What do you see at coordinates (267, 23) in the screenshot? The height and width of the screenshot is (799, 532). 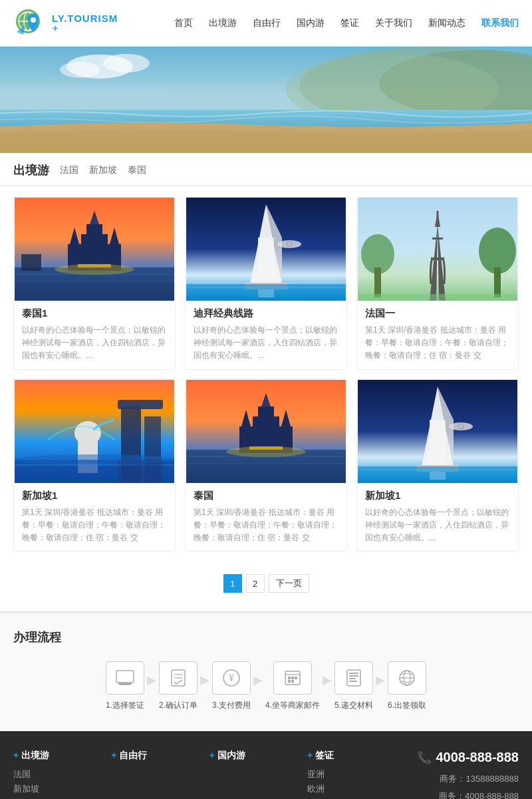 I see `nav-free-travel: 自由行` at bounding box center [267, 23].